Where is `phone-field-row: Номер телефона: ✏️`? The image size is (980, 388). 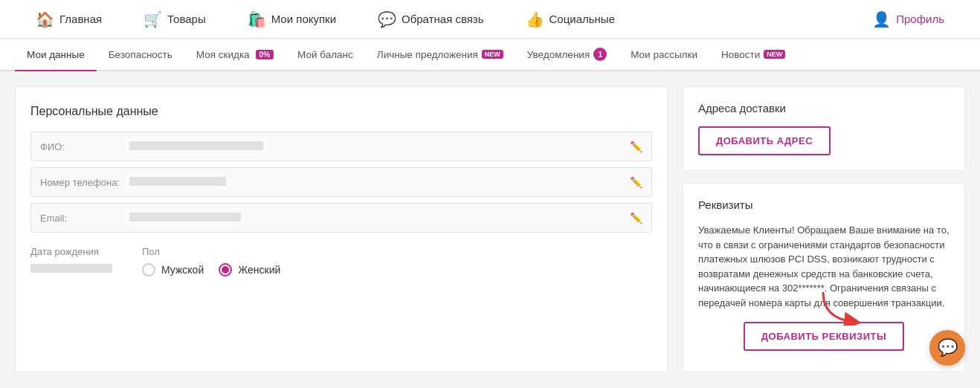 phone-field-row: Номер телефона: ✏️ is located at coordinates (341, 182).